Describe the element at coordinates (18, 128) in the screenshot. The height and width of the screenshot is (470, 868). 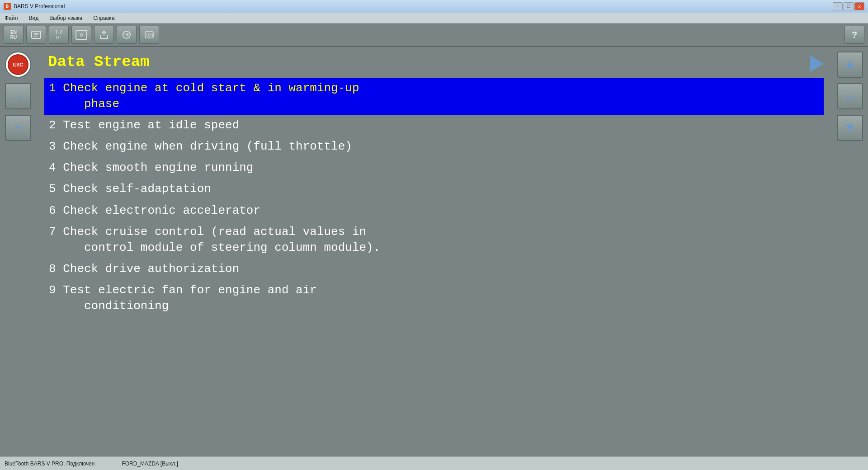
I see `back-icon: ⬅` at that location.